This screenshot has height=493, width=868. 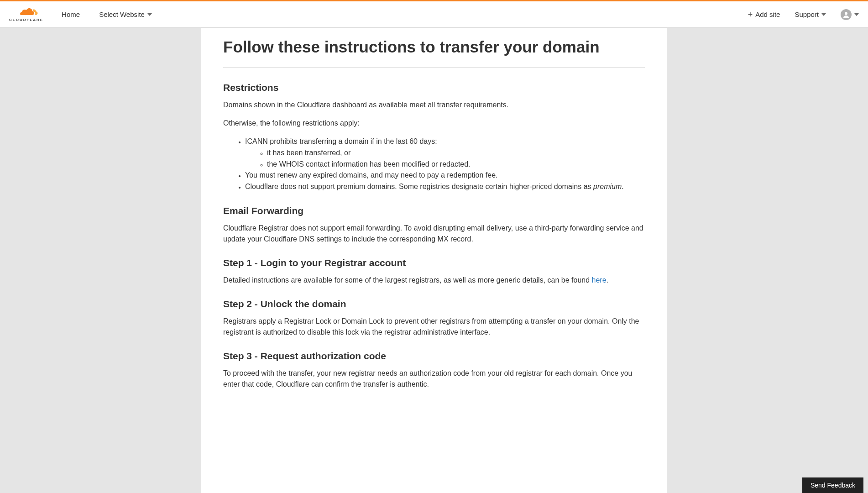 What do you see at coordinates (810, 15) in the screenshot?
I see `nav-support: Support` at bounding box center [810, 15].